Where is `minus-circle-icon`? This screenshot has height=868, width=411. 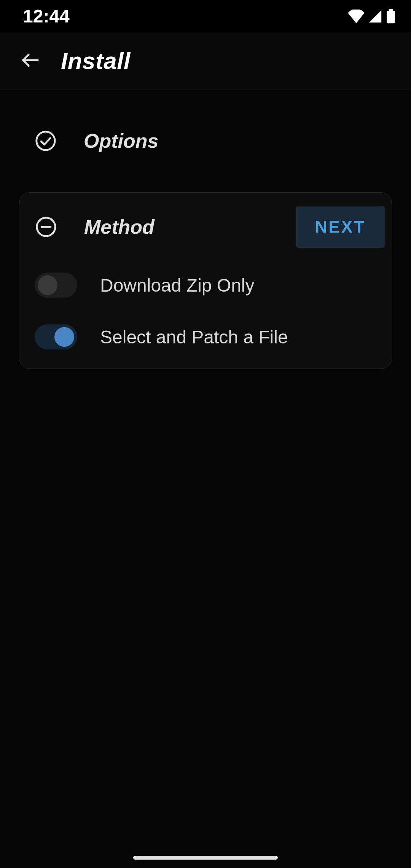
minus-circle-icon is located at coordinates (46, 227).